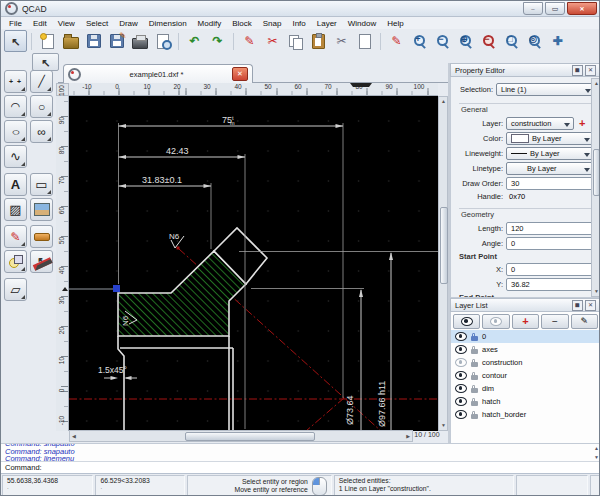  What do you see at coordinates (550, 184) in the screenshot?
I see `draw-order-input: 30` at bounding box center [550, 184].